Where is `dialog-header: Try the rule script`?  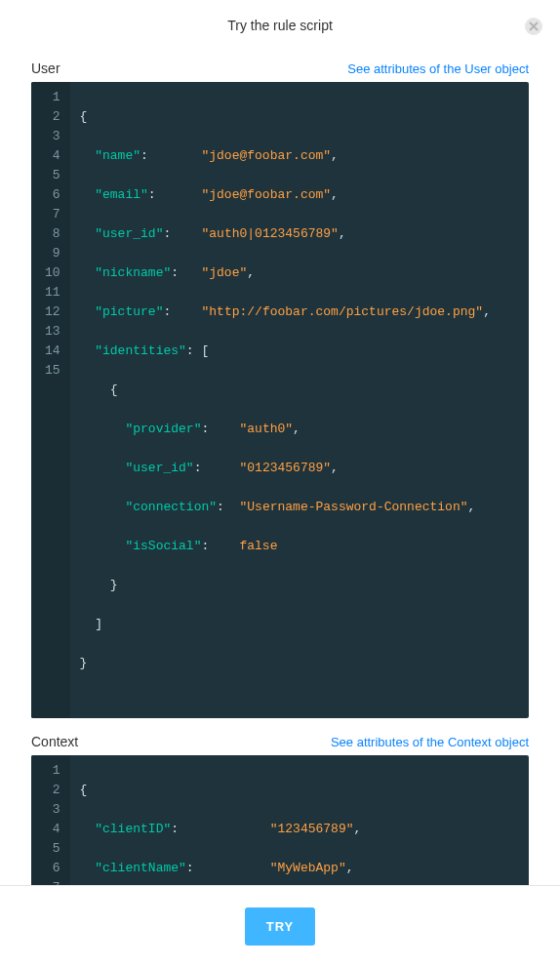
dialog-header: Try the rule script is located at coordinates (280, 22).